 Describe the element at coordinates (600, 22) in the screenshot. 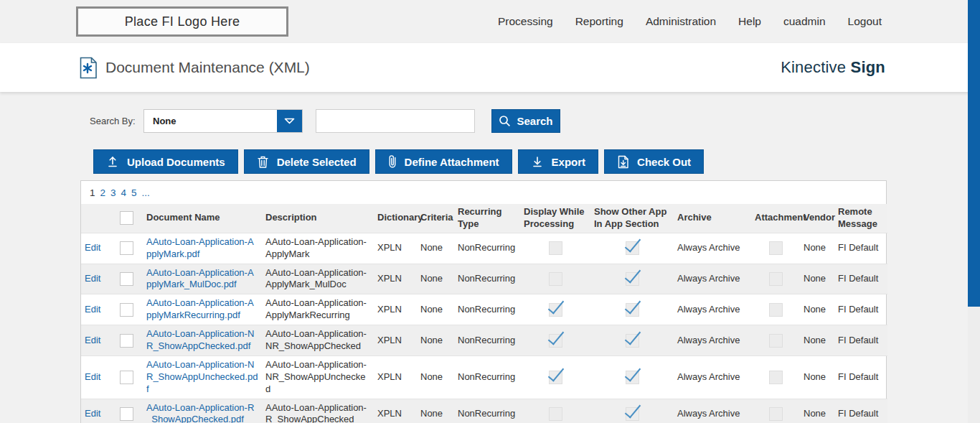

I see `nav-item-reporting: Reporting` at that location.